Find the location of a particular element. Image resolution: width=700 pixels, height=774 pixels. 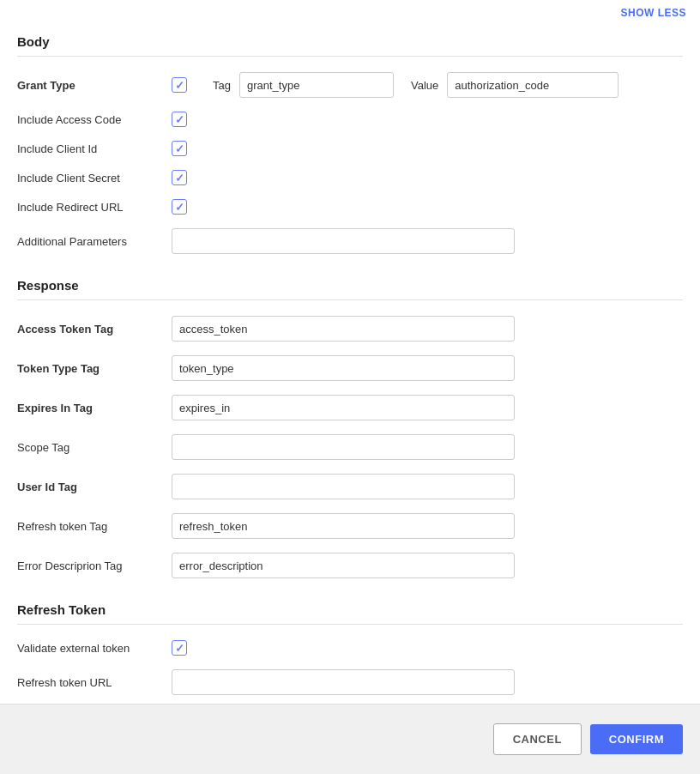

grant-type-tag-label: Tag is located at coordinates (221, 86).